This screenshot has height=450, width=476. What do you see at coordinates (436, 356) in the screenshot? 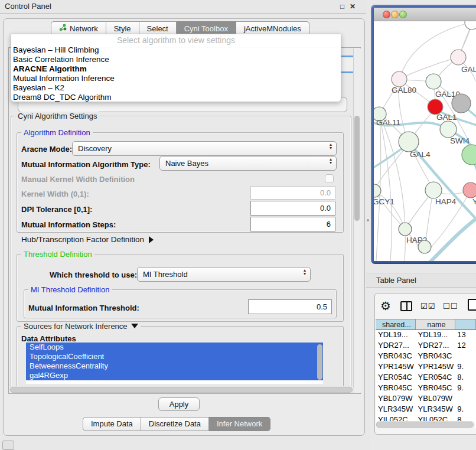
I see `table-cell: YBR043C` at bounding box center [436, 356].